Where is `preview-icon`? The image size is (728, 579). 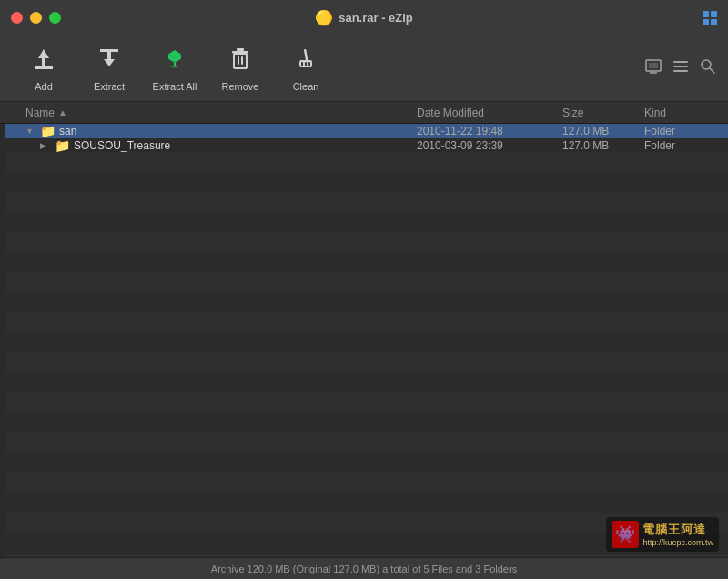
preview-icon is located at coordinates (653, 69).